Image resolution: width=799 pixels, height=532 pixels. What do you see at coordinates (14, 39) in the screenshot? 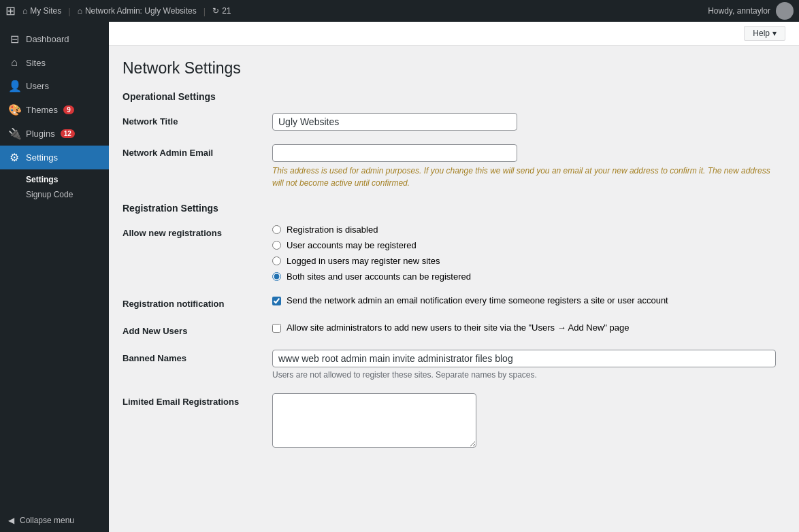
I see `dashboard-icon: ⊟` at bounding box center [14, 39].